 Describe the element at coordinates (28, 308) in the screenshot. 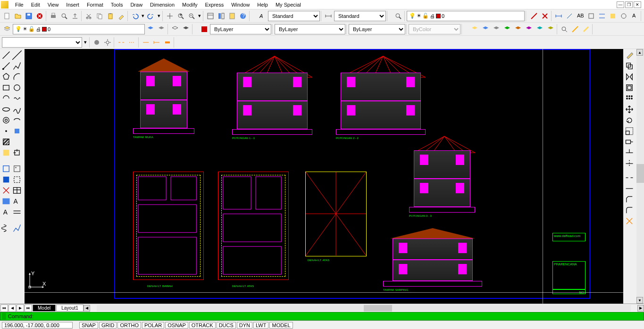

I see `tab-last: ⏭` at that location.